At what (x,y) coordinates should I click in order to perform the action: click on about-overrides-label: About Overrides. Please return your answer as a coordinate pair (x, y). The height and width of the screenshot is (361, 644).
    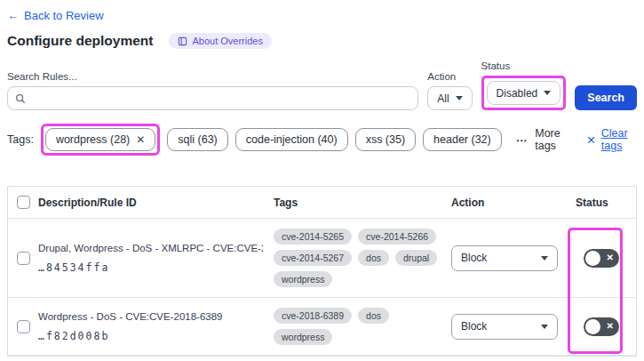
    Looking at the image, I should click on (227, 41).